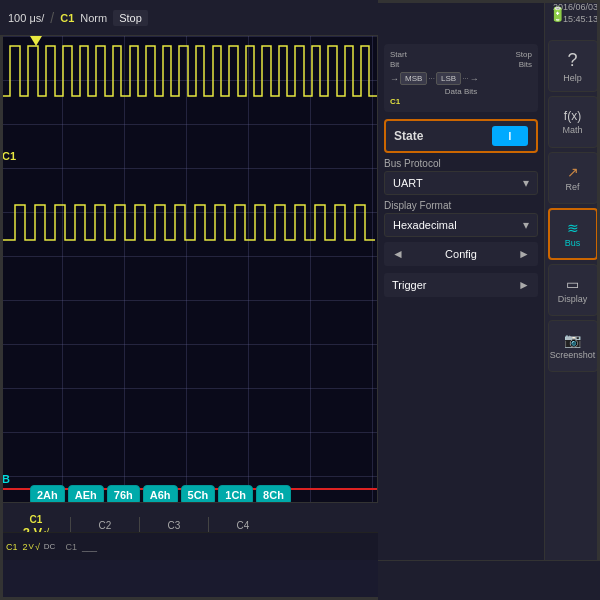 Image resolution: width=600 pixels, height=600 pixels. What do you see at coordinates (526, 183) in the screenshot?
I see `bus-protocol-chevron: ▾` at bounding box center [526, 183].